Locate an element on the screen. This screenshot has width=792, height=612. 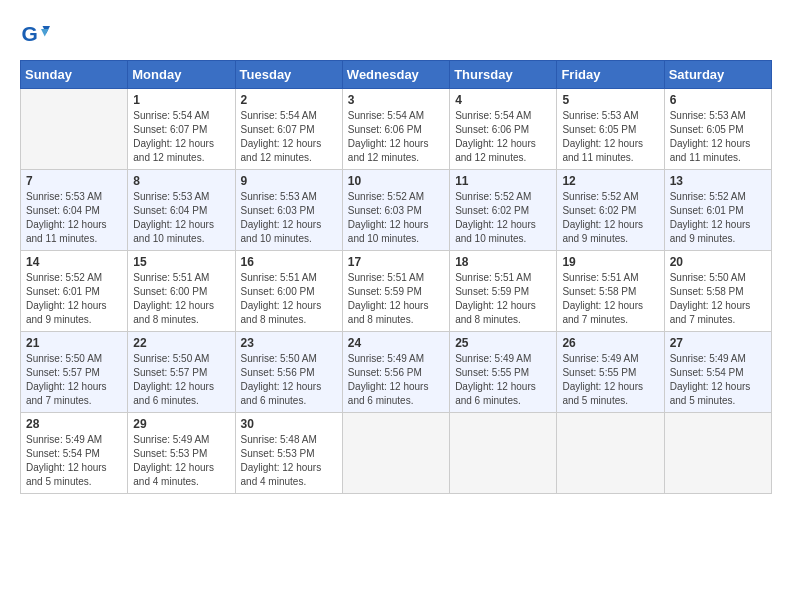
calendar-cell: 28Sunrise: 5:49 AM Sunset: 5:54 PM Dayli… is located at coordinates (74, 454).